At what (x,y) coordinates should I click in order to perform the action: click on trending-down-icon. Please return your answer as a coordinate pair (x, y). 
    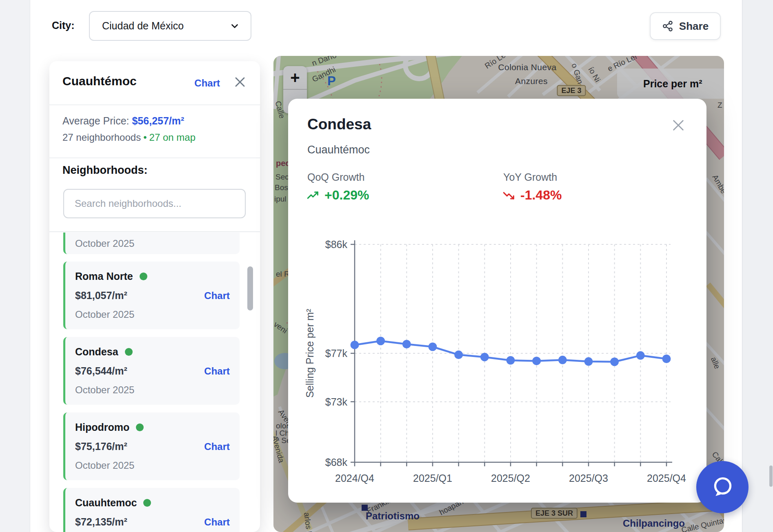
    Looking at the image, I should click on (509, 195).